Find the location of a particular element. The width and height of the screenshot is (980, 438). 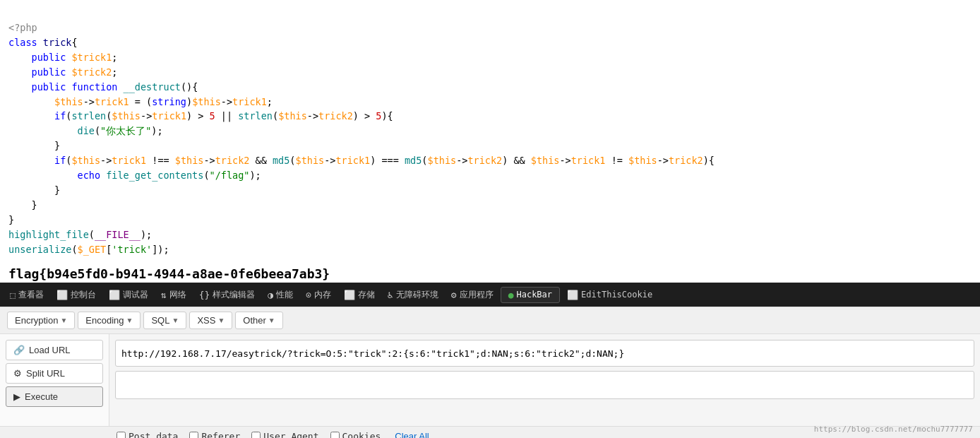

editthiscookie-label: EditThisCookie is located at coordinates (617, 295).